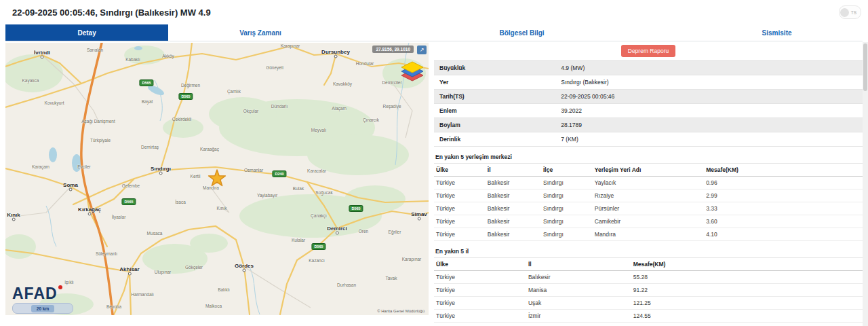 The width and height of the screenshot is (868, 326). I want to click on layers-icon, so click(412, 76).